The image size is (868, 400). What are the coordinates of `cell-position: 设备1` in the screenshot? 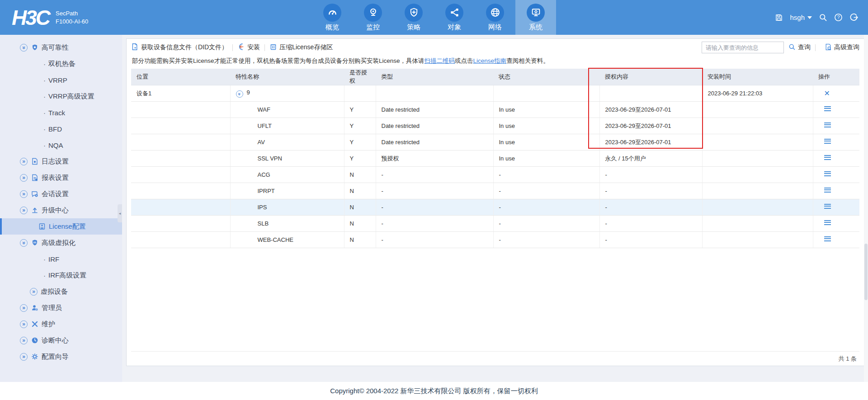 It's located at (181, 94).